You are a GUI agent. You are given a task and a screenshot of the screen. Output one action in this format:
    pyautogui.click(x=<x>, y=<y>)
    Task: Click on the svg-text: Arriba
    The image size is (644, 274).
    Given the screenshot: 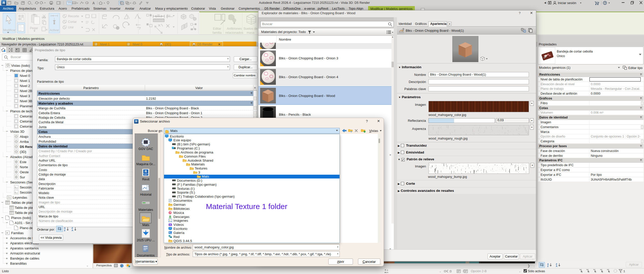 What is the action you would take?
    pyautogui.click(x=24, y=142)
    